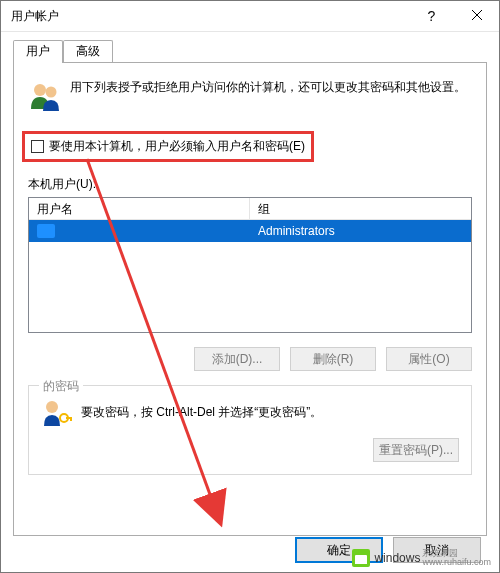 This screenshot has height=573, width=500. I want to click on table-row: Administrators, so click(250, 231).